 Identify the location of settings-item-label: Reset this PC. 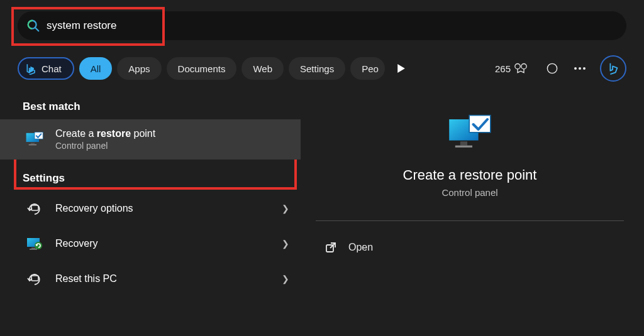
(169, 279).